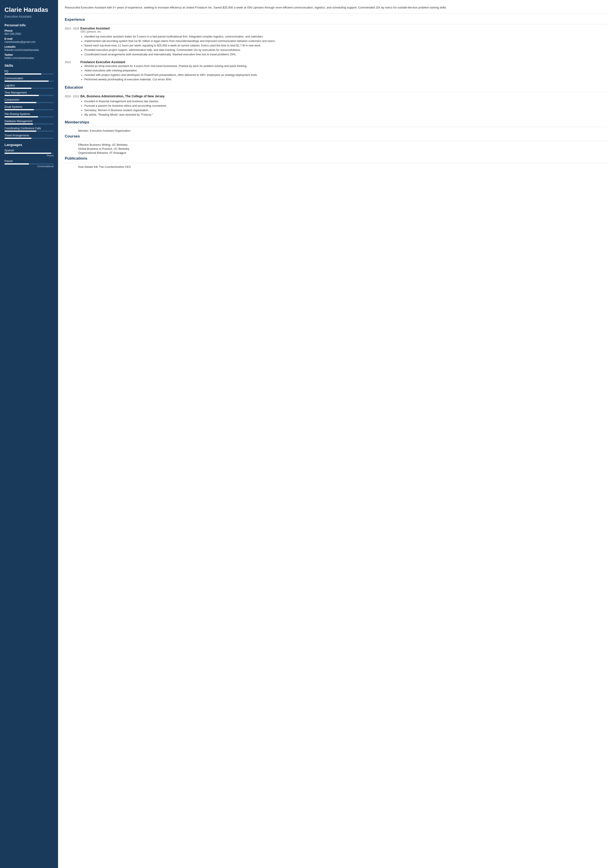 This screenshot has height=868, width=614. Describe the element at coordinates (336, 50) in the screenshot. I see `experience-section: Experience 2013 - 2018 Executive Assista…` at that location.